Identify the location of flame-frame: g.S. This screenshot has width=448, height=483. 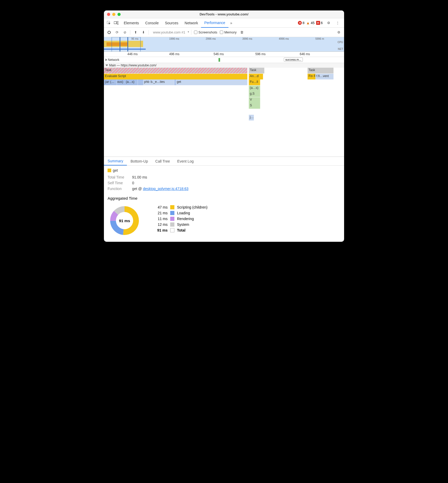
(255, 94).